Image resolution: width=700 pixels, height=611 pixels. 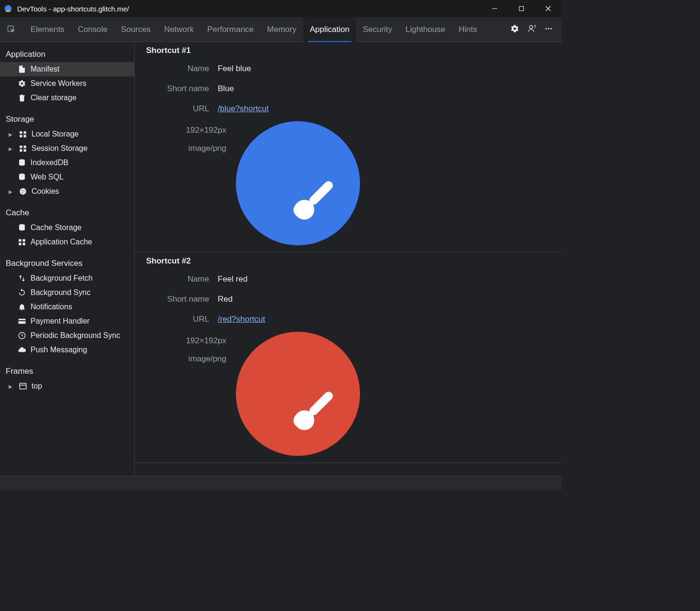 I want to click on sidebar-item-local-storage: ▸Local Storage, so click(x=67, y=134).